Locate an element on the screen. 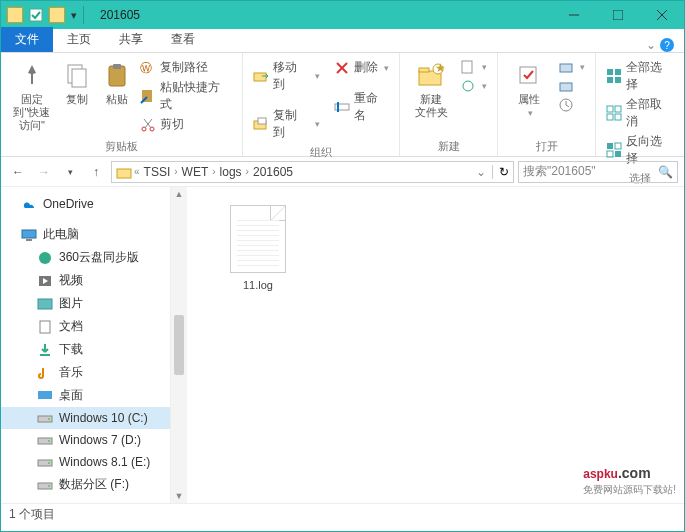 The height and width of the screenshot is (532, 685). history-button is located at coordinates (572, 105).